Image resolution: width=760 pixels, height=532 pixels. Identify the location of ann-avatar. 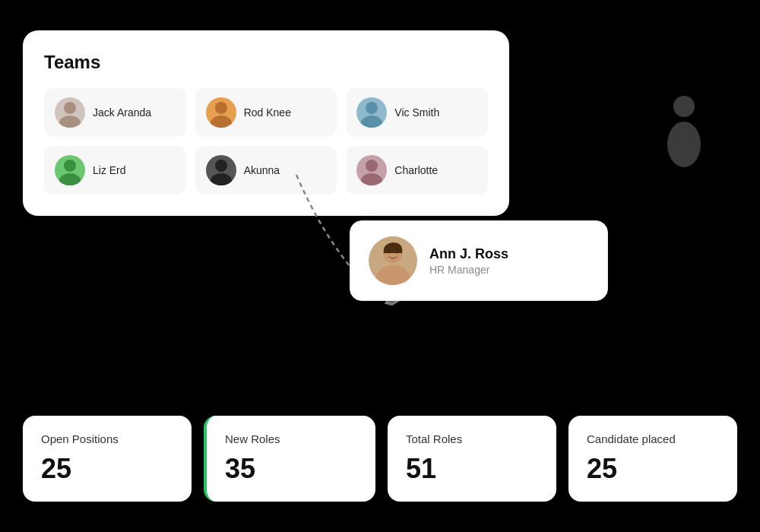
(393, 261).